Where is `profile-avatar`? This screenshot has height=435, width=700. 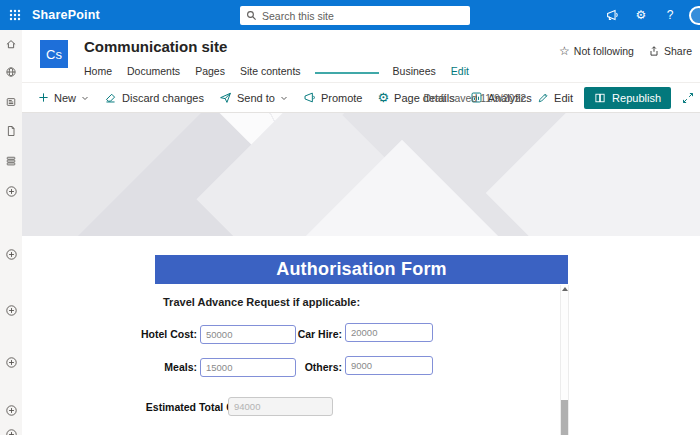 profile-avatar is located at coordinates (694, 16).